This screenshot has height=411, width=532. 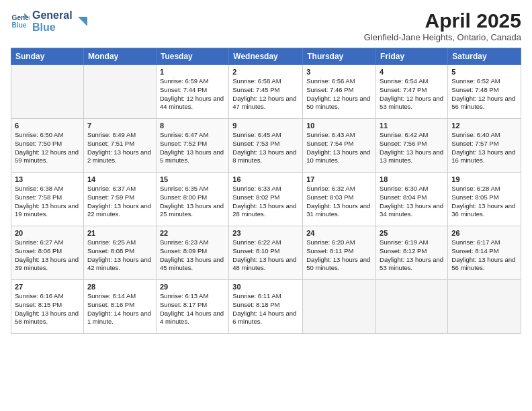 What do you see at coordinates (52, 15) in the screenshot?
I see `logo-general: General` at bounding box center [52, 15].